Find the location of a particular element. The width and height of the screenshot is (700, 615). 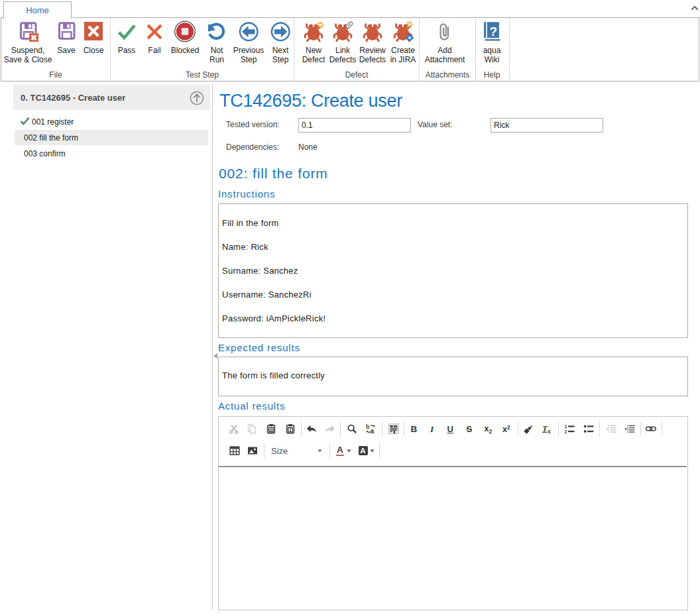

svg-text: T is located at coordinates (290, 429).